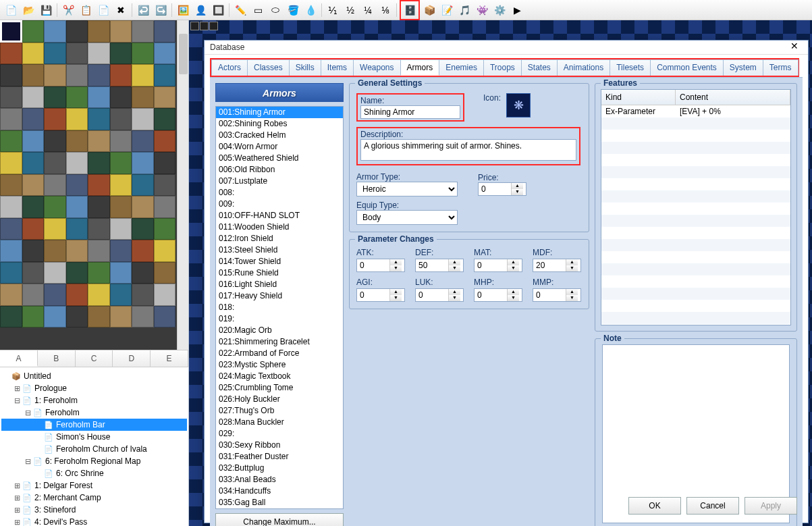 The height and width of the screenshot is (526, 812). Describe the element at coordinates (583, 68) in the screenshot. I see `db-tab: Animations` at that location.